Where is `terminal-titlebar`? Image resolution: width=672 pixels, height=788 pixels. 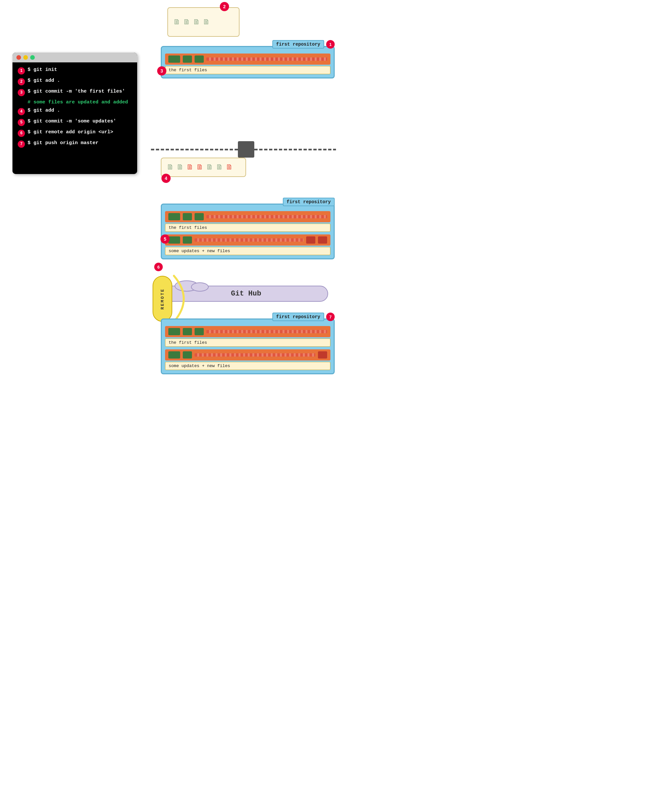 terminal-titlebar is located at coordinates (75, 57).